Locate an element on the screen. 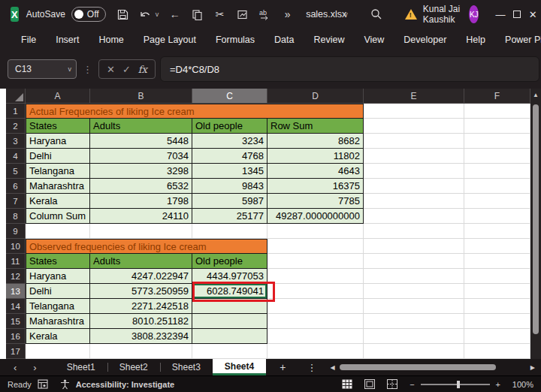  horizontal-scrollbar: ◀ ▶ is located at coordinates (433, 367).